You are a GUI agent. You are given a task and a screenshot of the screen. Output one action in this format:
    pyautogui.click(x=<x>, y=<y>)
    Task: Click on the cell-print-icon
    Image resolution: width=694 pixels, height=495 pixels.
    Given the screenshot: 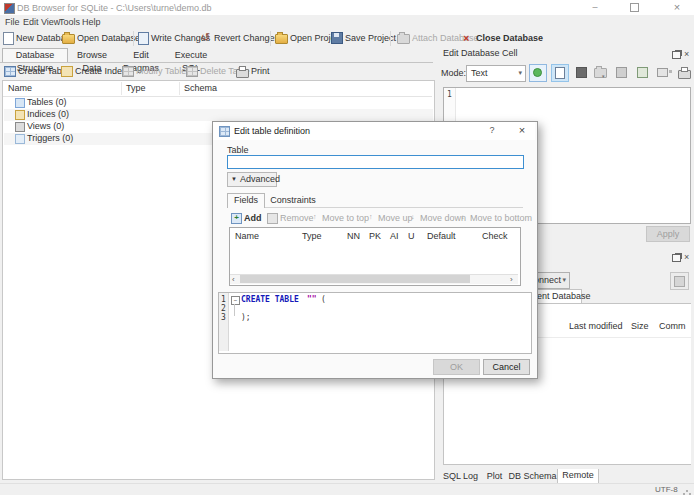 What is the action you would take?
    pyautogui.click(x=684, y=74)
    